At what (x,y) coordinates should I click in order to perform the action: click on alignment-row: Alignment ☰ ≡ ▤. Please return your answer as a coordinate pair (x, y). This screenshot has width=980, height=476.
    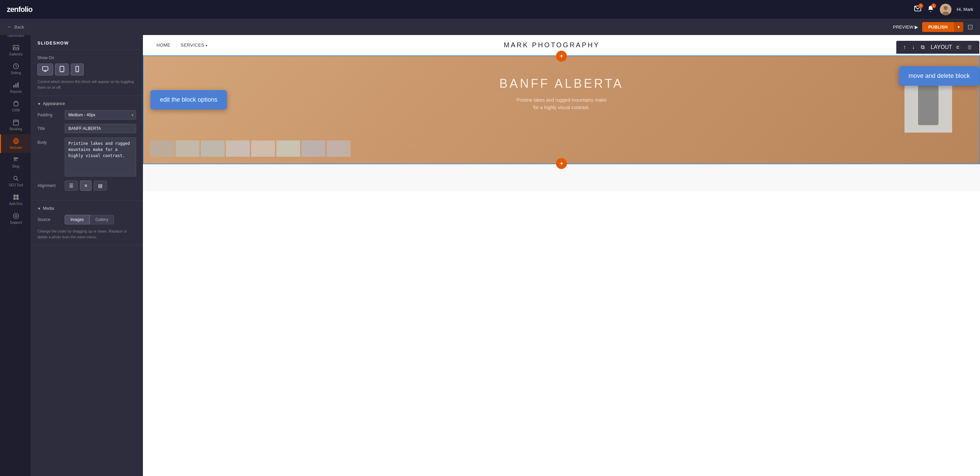
    Looking at the image, I should click on (87, 186).